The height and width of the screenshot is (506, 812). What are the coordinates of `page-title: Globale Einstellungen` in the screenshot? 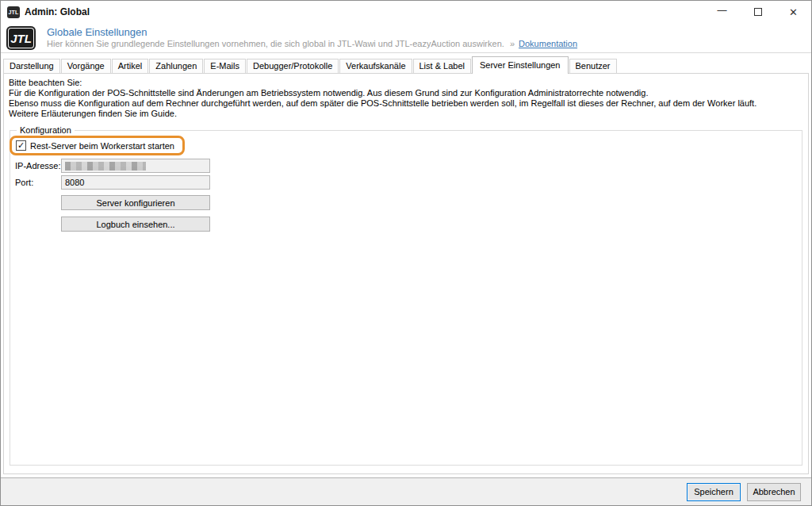 It's located at (312, 32).